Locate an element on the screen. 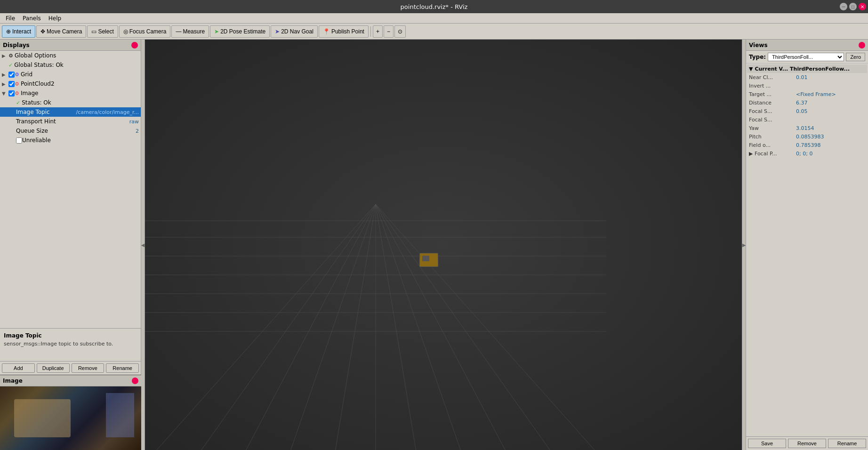 The height and width of the screenshot is (450, 868). views-row-target: Target ... <Fixed Frame> is located at coordinates (807, 94).